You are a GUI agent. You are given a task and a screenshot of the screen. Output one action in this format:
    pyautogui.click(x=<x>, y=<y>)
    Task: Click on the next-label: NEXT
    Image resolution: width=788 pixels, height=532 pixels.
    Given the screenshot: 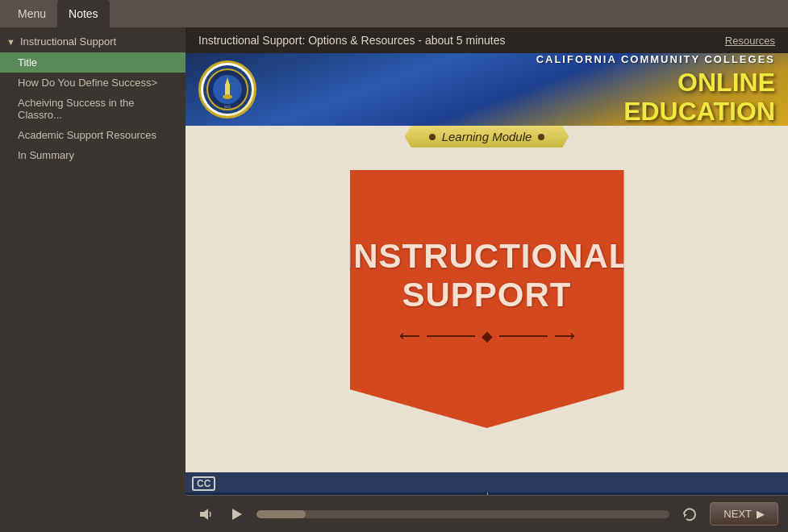 What is the action you would take?
    pyautogui.click(x=737, y=514)
    